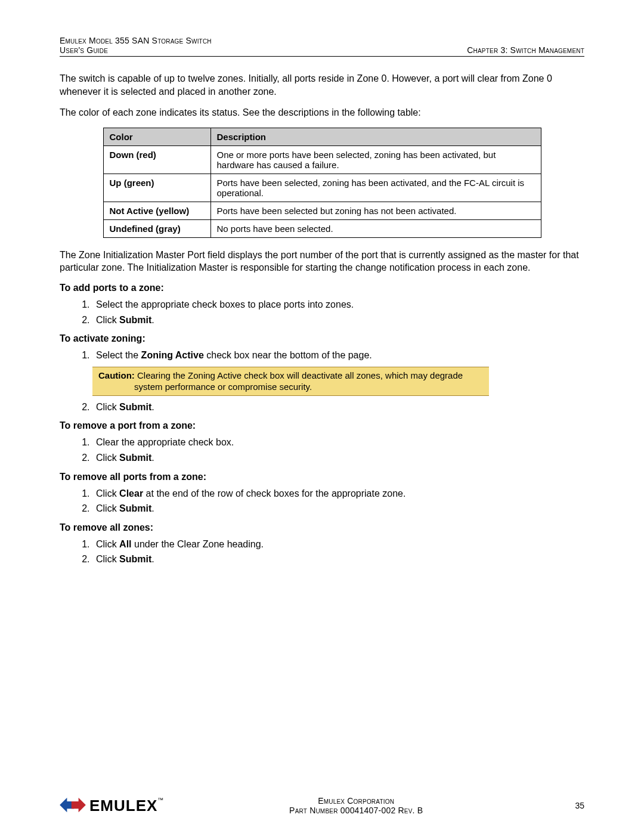 This screenshot has width=644, height=833. What do you see at coordinates (333, 450) in the screenshot?
I see `procedure-remove-port: Clear the appropriate check box. Click S…` at bounding box center [333, 450].